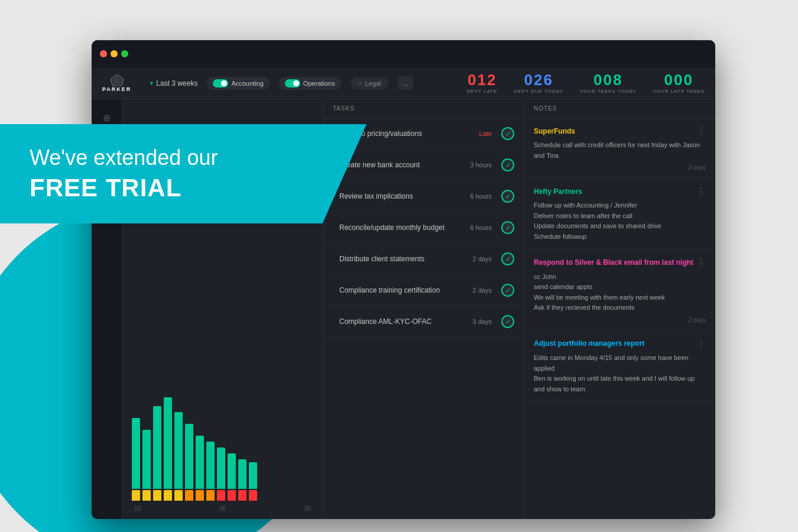  What do you see at coordinates (423, 228) in the screenshot?
I see `task-row: Reconcile/update monthly budget6 hours✓` at bounding box center [423, 228].